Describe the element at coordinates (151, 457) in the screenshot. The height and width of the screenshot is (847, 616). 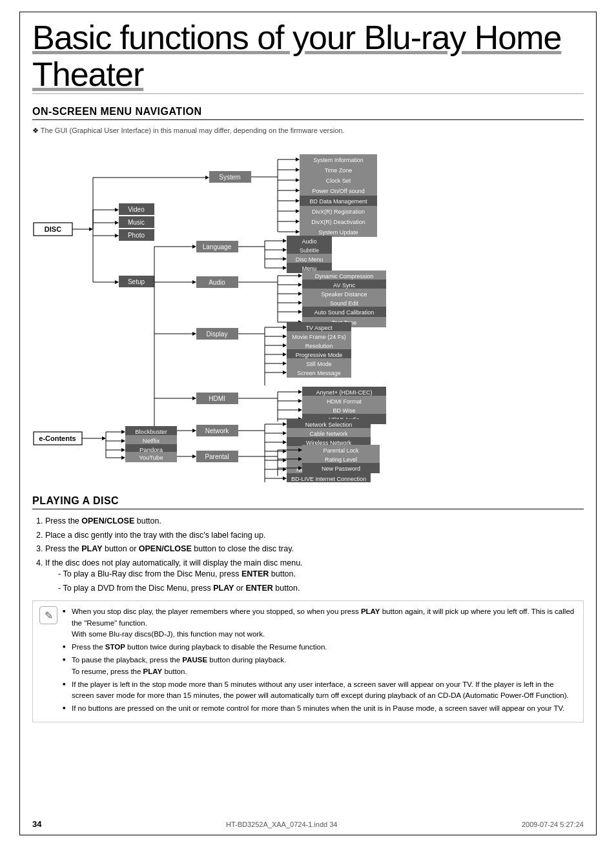
I see `svg-text: YouTube` at that location.